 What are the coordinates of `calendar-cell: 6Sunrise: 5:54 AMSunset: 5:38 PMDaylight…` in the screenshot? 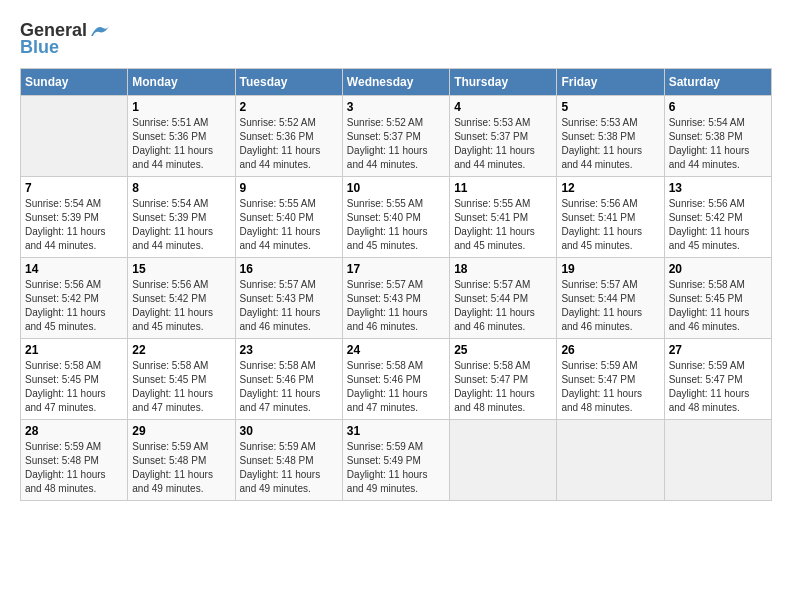 It's located at (718, 136).